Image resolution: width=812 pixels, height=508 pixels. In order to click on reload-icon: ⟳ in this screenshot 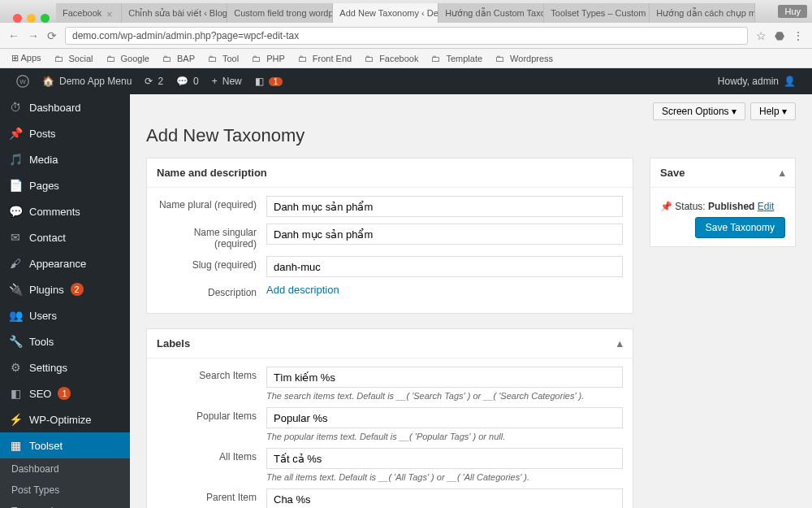, I will do `click(52, 36)`.